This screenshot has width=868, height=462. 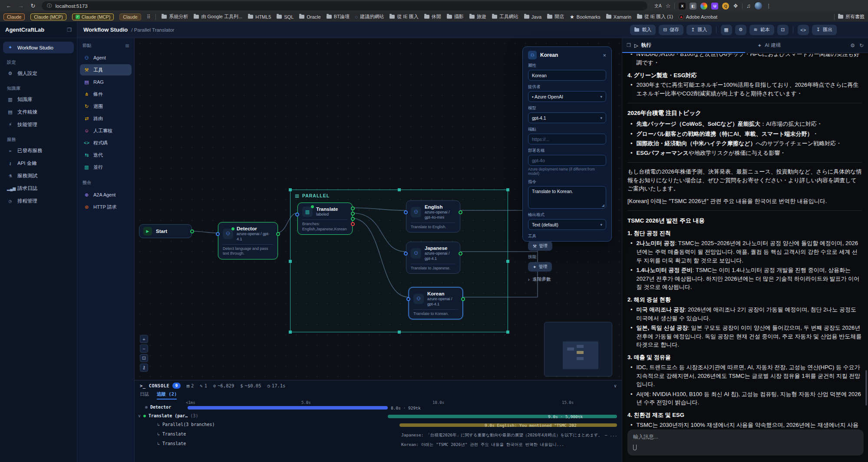 What do you see at coordinates (658, 6) in the screenshot?
I see `translate-icon: 文A` at bounding box center [658, 6].